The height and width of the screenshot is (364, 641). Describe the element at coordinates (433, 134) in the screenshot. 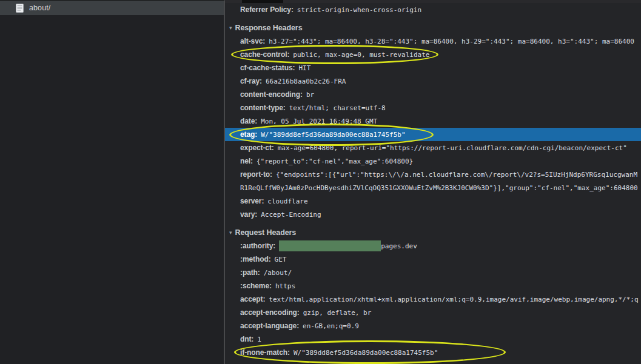

I see `header-row-etag: etag:W/"389dd8ef5d36da89da00ec88a1745f5b…` at that location.